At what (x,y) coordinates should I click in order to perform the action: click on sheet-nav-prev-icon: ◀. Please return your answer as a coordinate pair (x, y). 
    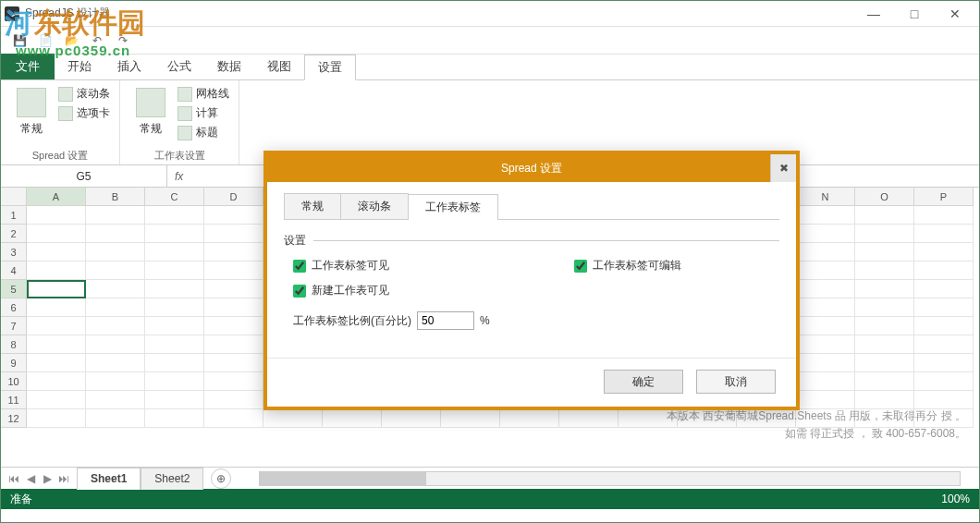
    Looking at the image, I should click on (31, 479).